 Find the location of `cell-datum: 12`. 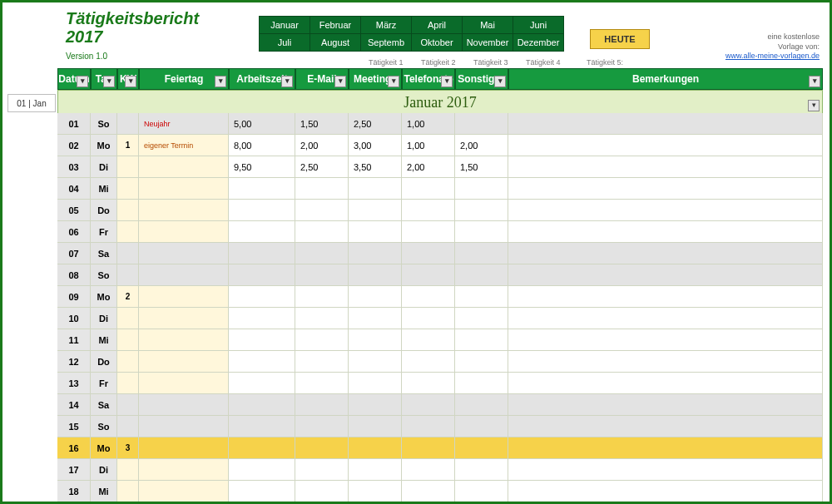

cell-datum: 12 is located at coordinates (74, 362).